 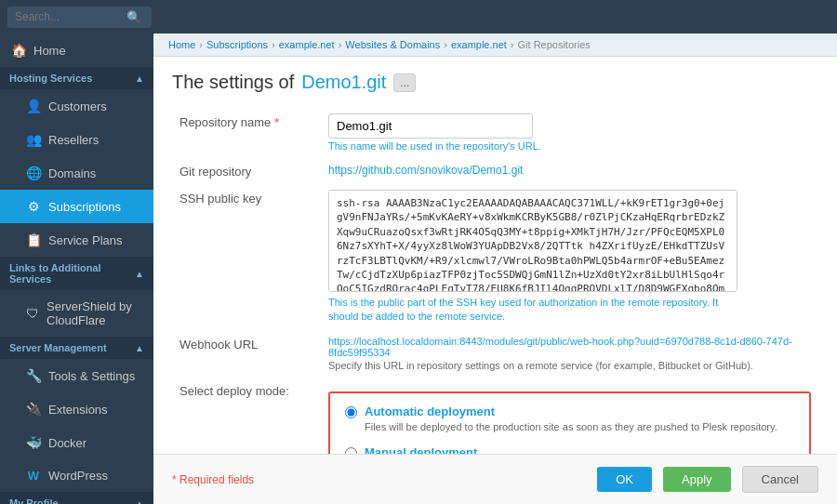 I want to click on breadcrumb-home: Home, so click(x=182, y=45).